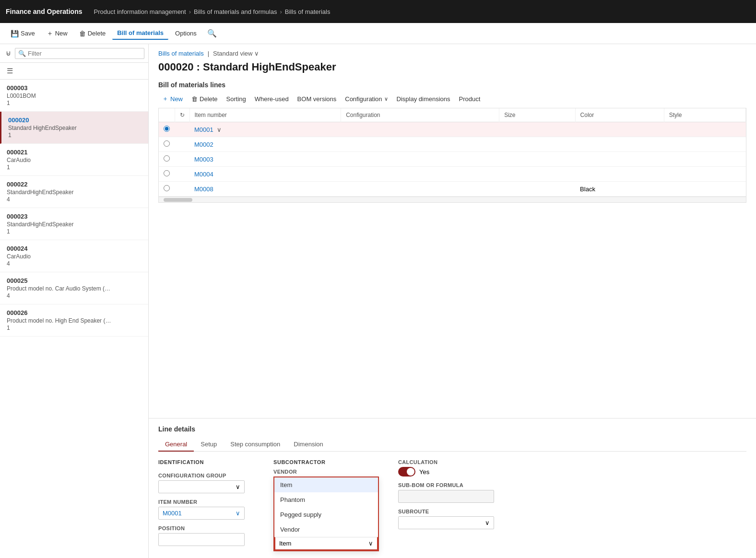 Image resolution: width=756 pixels, height=558 pixels. What do you see at coordinates (74, 224) in the screenshot?
I see `list-item: 000023 StandardHighEndSpeaker 1` at bounding box center [74, 224].